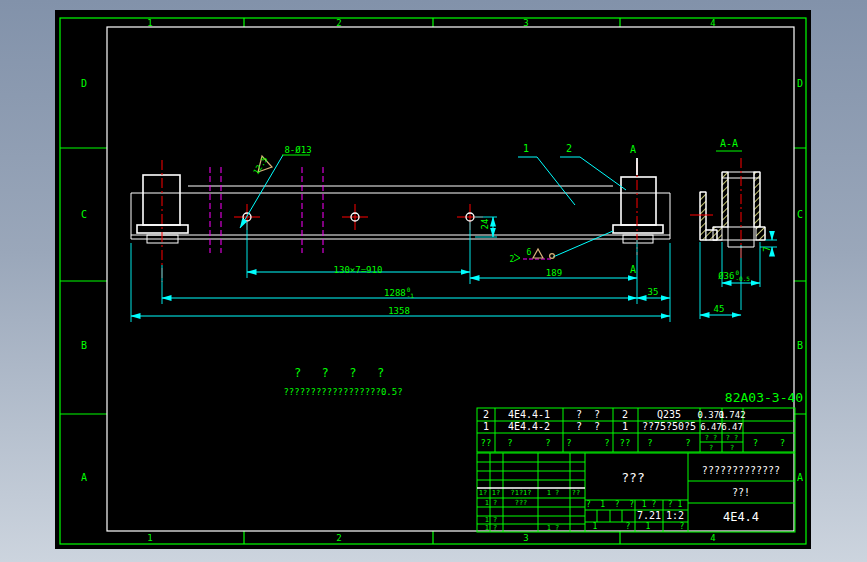  Describe the element at coordinates (400, 209) in the screenshot. I see `end-blocks` at that location.